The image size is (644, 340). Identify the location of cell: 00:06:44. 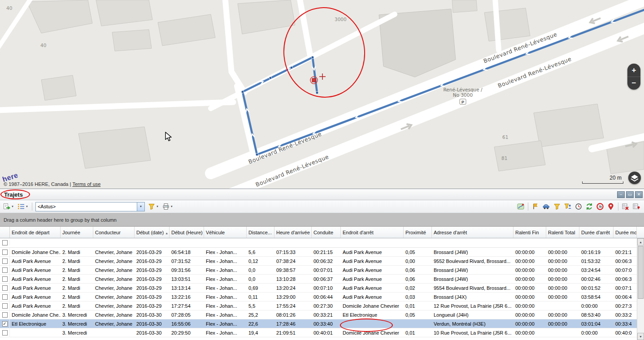
(326, 297).